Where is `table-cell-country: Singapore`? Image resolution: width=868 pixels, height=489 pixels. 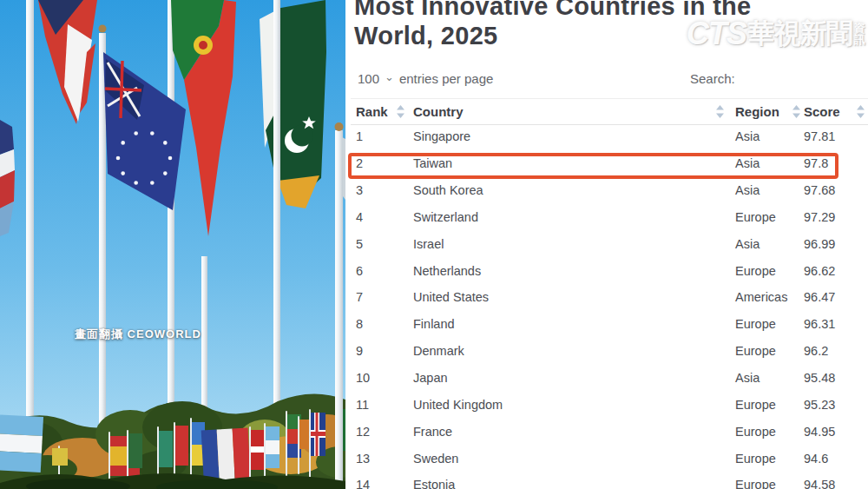
table-cell-country: Singapore is located at coordinates (568, 136).